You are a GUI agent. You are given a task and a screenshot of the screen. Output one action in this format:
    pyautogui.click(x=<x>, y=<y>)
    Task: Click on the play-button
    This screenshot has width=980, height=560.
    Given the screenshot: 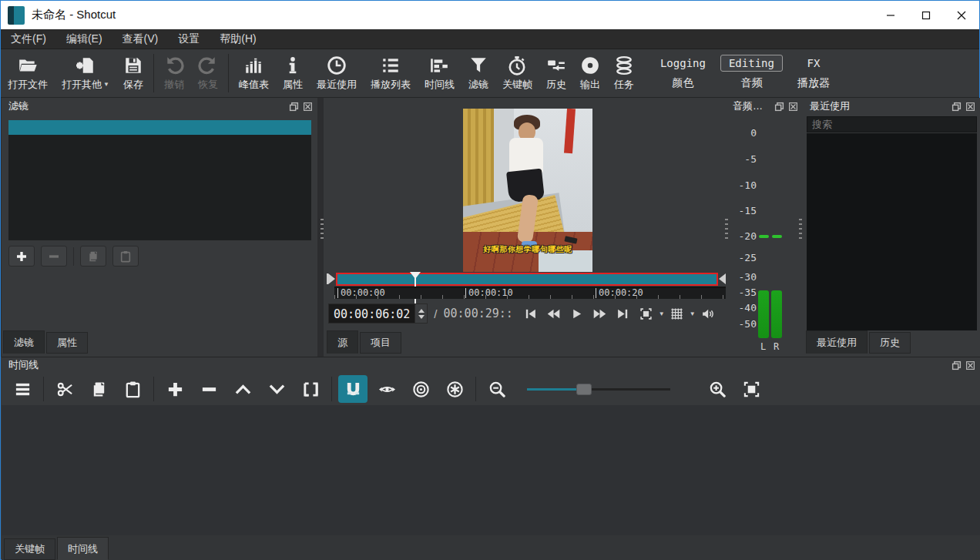 What is the action you would take?
    pyautogui.click(x=577, y=314)
    